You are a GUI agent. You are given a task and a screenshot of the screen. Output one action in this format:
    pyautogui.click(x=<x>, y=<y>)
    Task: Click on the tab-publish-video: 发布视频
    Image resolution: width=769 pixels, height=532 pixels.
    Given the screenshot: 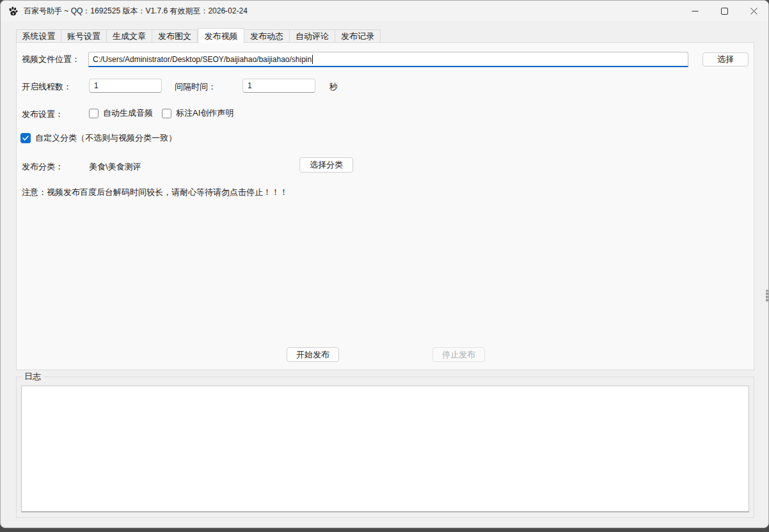 What is the action you would take?
    pyautogui.click(x=221, y=36)
    